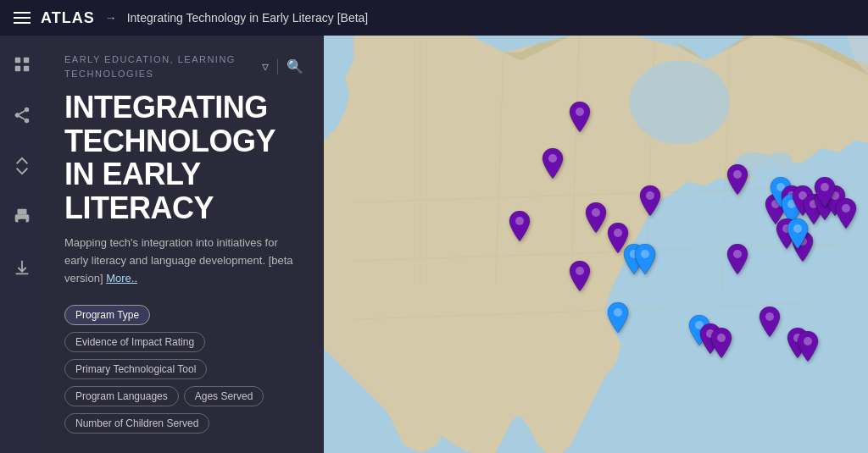  Describe the element at coordinates (184, 342) in the screenshot. I see `filter-row-2: Evidence of Impact Rating` at that location.